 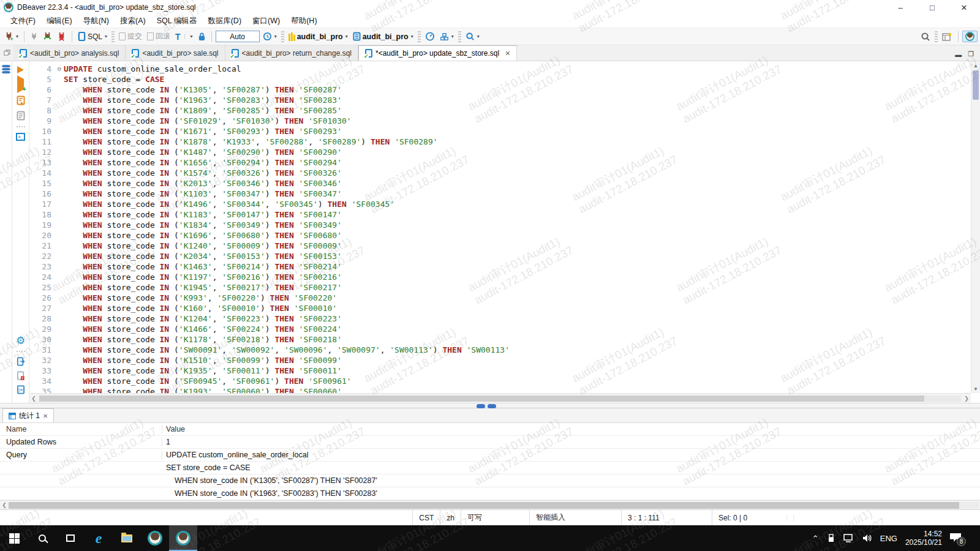 What do you see at coordinates (28, 415) in the screenshot?
I see `tab-statistics: 统计 1 ✕` at bounding box center [28, 415].